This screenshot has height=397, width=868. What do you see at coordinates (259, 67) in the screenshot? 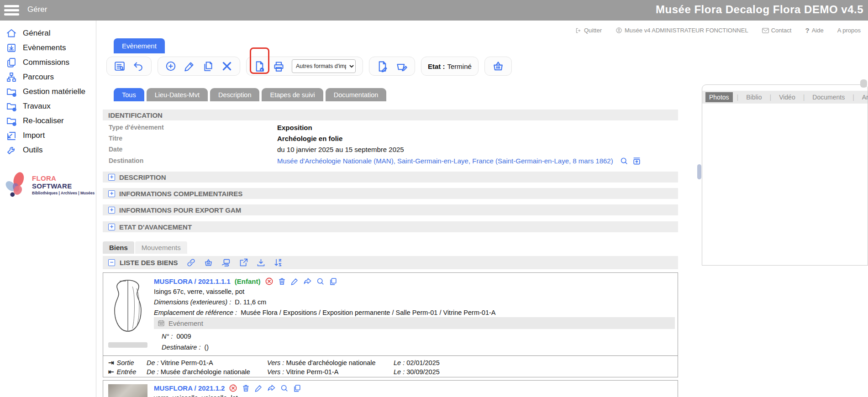
I see `print-document-icon` at bounding box center [259, 67].